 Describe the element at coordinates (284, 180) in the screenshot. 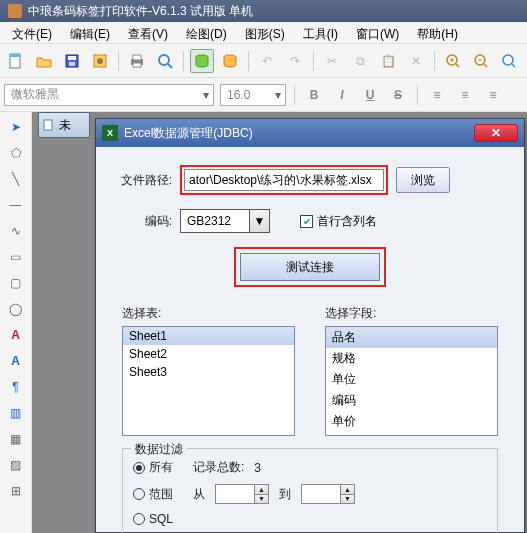

I see `path-input` at that location.